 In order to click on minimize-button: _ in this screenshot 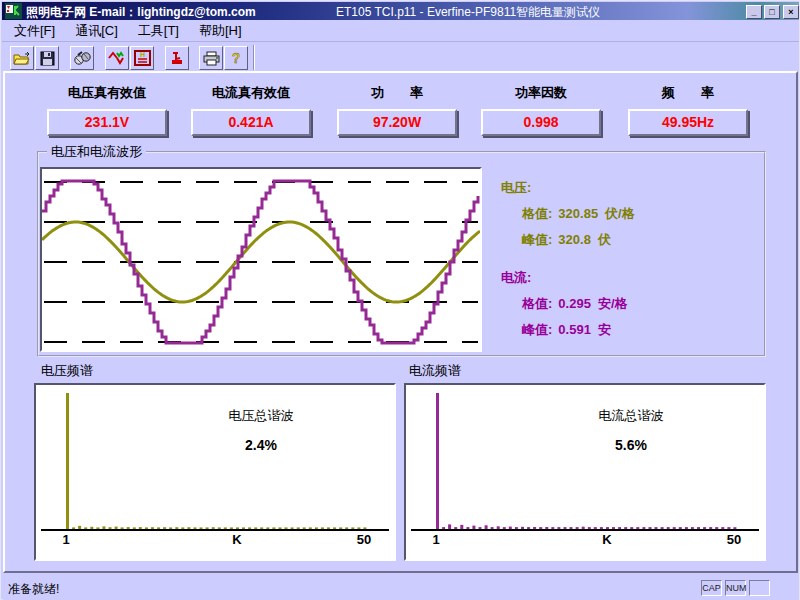, I will do `click(754, 12)`.